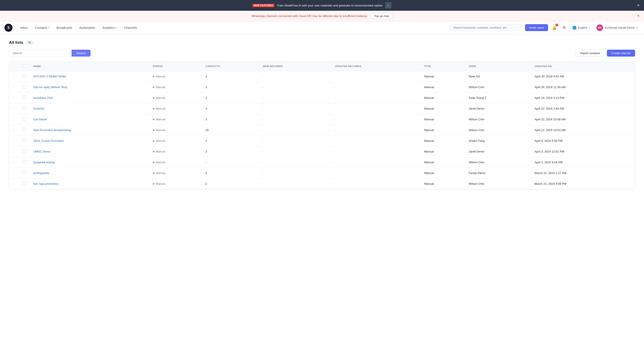  What do you see at coordinates (621, 53) in the screenshot?
I see `create-new-list-button: Create new list` at bounding box center [621, 53].